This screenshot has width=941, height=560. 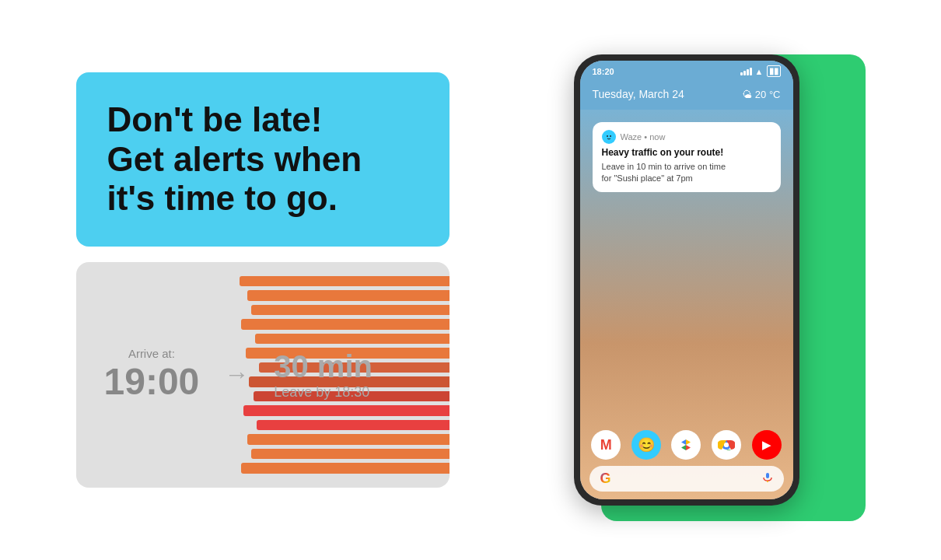 What do you see at coordinates (606, 479) in the screenshot?
I see `google-g-logo: G` at bounding box center [606, 479].